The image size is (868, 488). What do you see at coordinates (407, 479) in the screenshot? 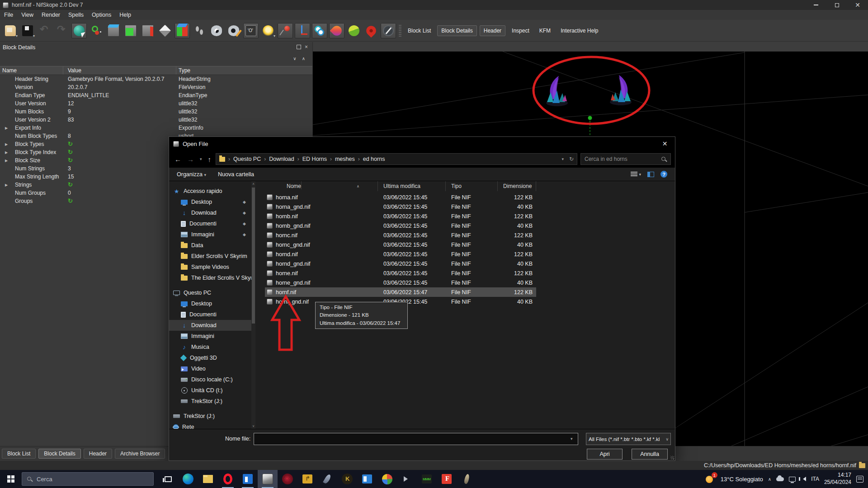
I see `speaker-app-icon` at bounding box center [407, 479].